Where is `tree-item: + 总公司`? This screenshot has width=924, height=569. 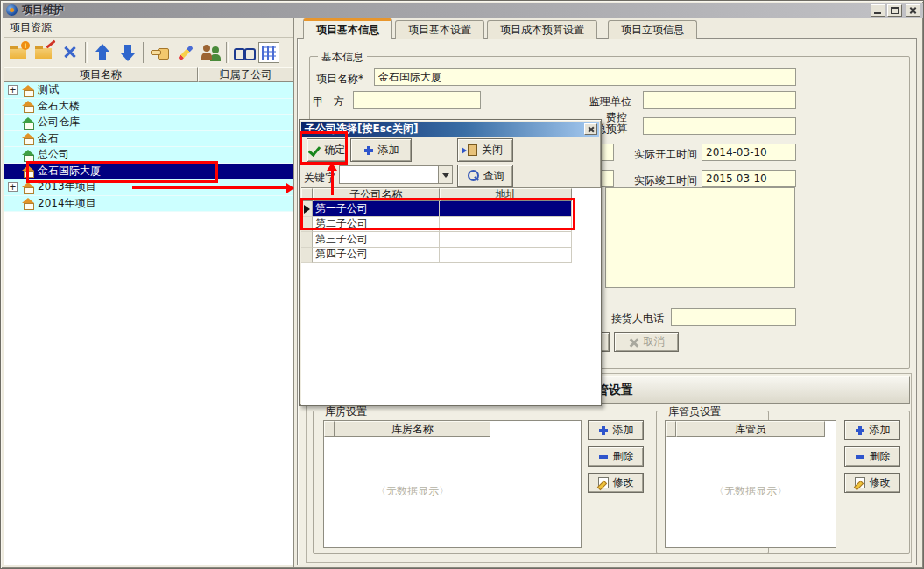
tree-item: + 总公司 is located at coordinates (149, 156).